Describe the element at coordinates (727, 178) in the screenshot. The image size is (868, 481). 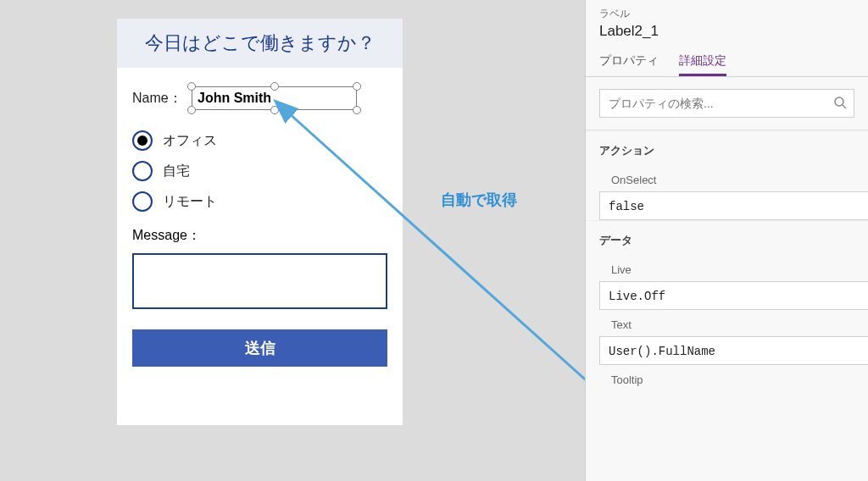
I see `prop-label-onselect: OnSelect` at that location.